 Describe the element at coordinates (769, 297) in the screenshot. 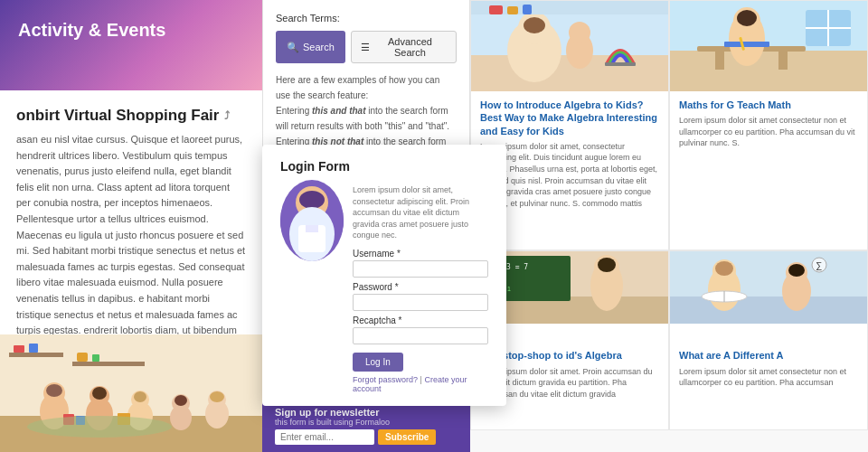

I see `card4-image: ∑` at that location.